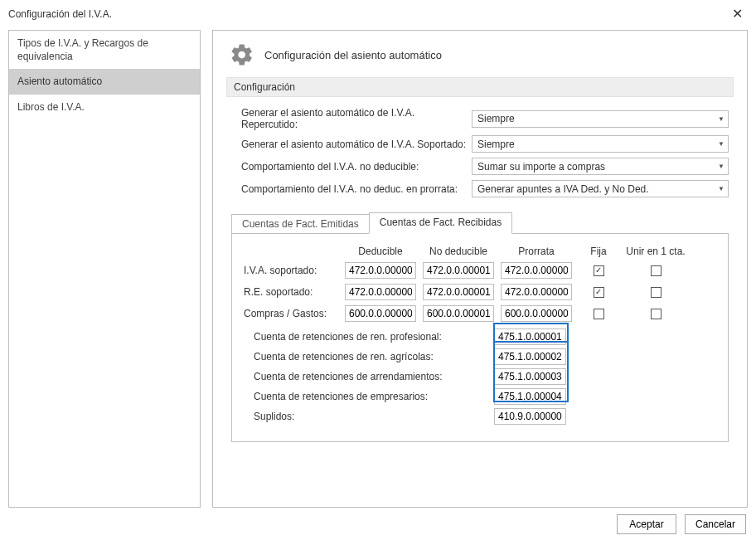 The image size is (756, 545). I want to click on row-label-compras-gastos: Compras / Gastos:, so click(291, 314).